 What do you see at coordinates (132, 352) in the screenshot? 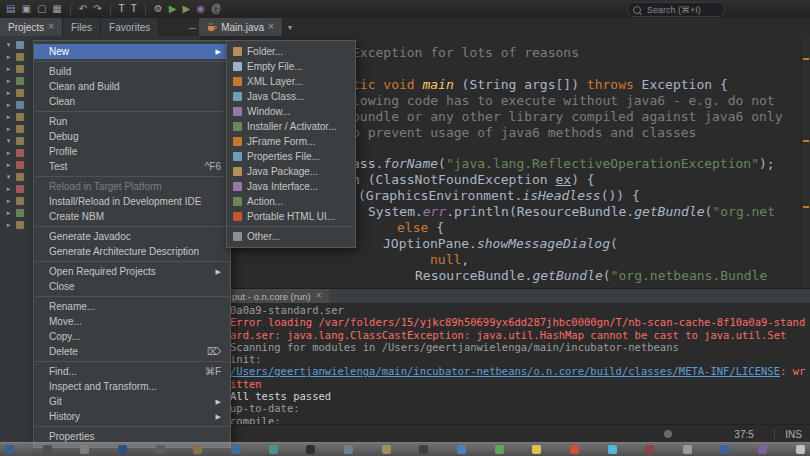
I see `menu-item-delete: Delete⌦` at bounding box center [132, 352].